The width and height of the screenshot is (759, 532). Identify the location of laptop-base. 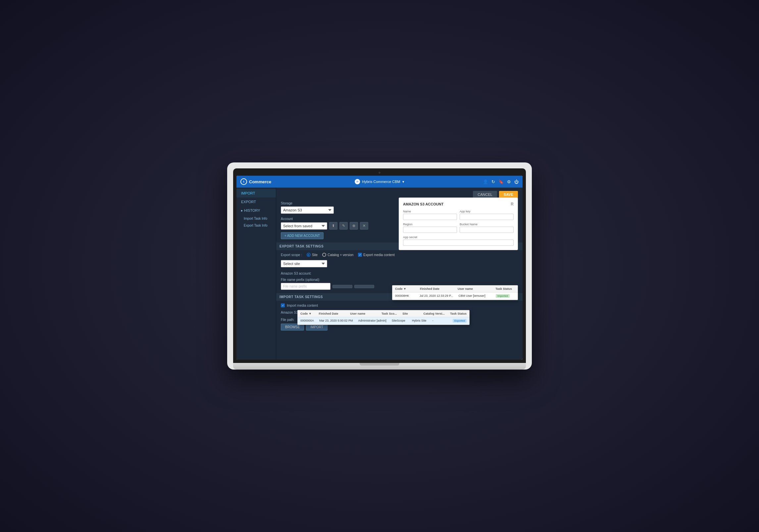
(380, 366).